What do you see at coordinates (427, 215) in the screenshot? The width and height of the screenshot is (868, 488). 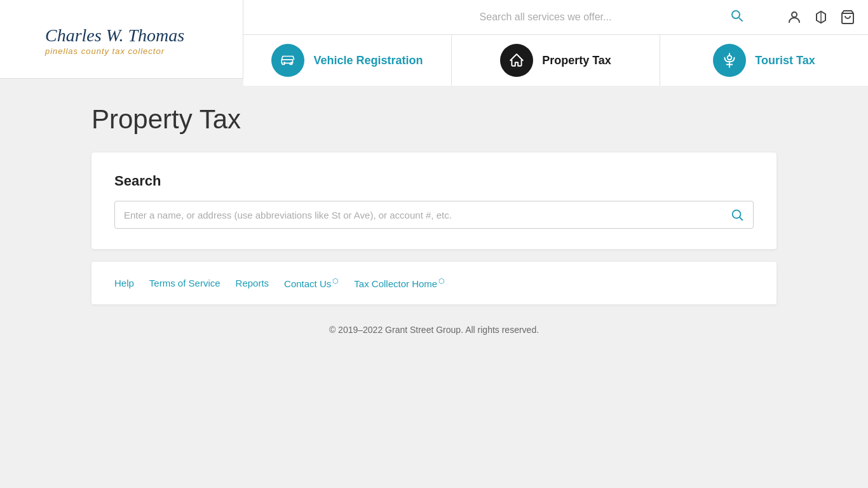 I see `property-search-input` at bounding box center [427, 215].